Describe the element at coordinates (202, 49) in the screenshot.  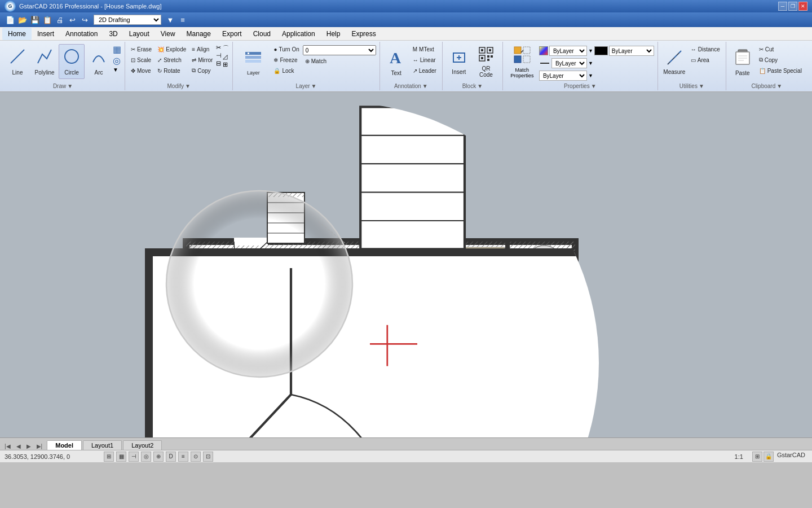
I see `align-btn: ≡ Align` at that location.